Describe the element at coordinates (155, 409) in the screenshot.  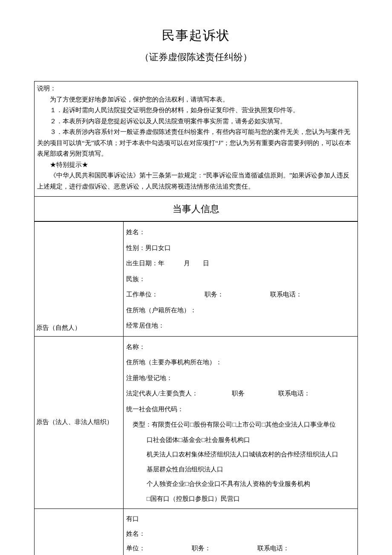
I see `legal-uscc: 统一社会信用代码：` at that location.